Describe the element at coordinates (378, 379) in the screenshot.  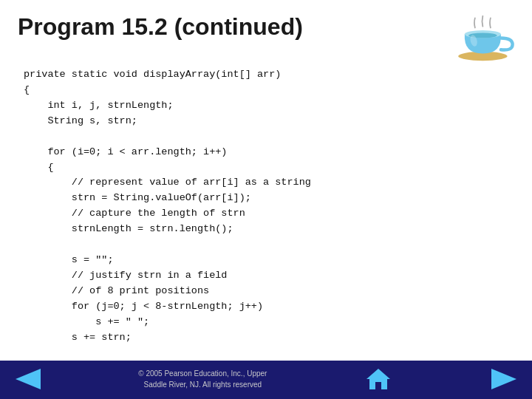
I see `home-icon` at that location.